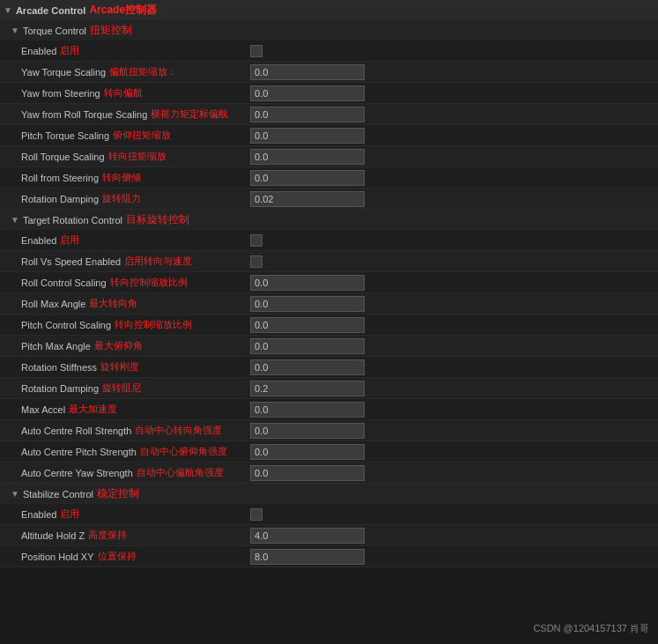  Describe the element at coordinates (136, 178) in the screenshot. I see `row-label: Roll from Steering转向侧倾` at that location.